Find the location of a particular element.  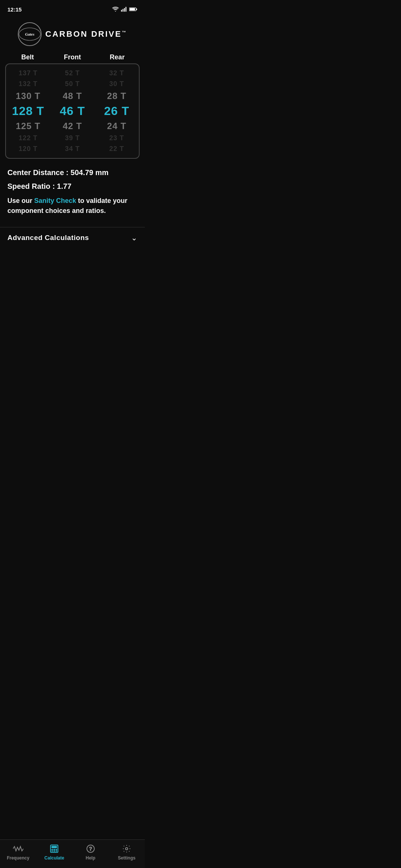

advanced-calculations-row: Advanced Calculations ⌄ is located at coordinates (72, 237).